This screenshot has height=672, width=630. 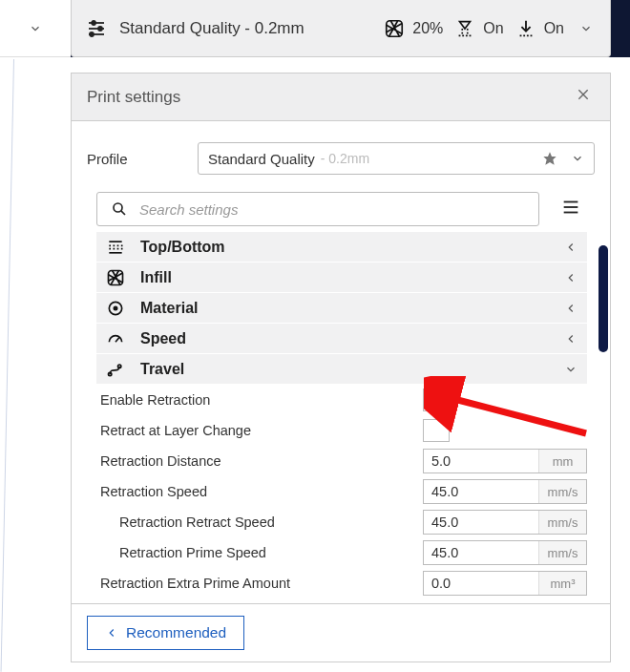 I want to click on adhesion-indicator: On, so click(x=540, y=29).